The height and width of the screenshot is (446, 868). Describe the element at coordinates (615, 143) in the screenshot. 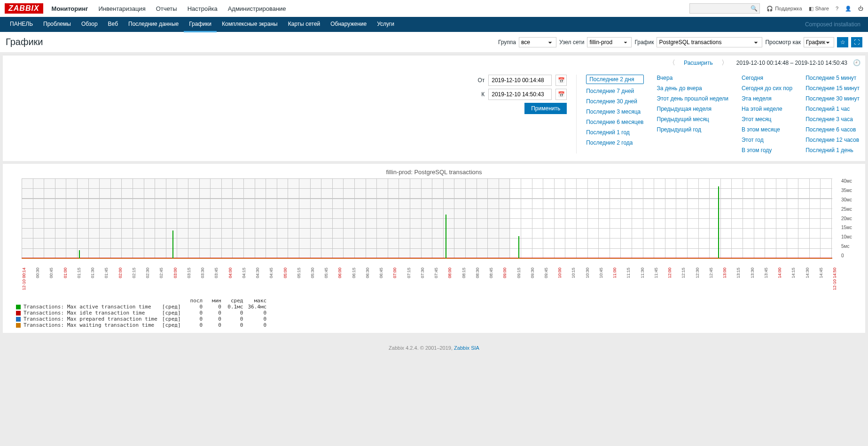

I see `preset-0-6: Последние 2 года` at that location.